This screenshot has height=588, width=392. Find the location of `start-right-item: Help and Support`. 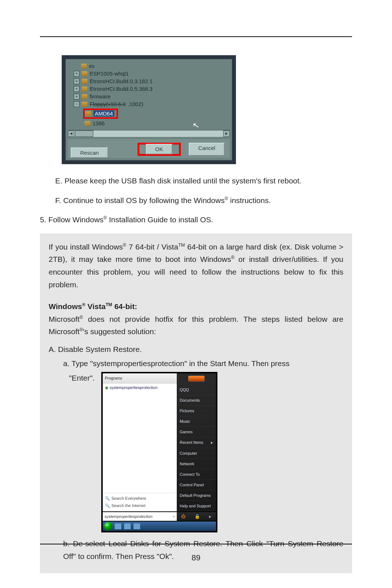

start-right-item: Help and Support is located at coordinates (196, 506).